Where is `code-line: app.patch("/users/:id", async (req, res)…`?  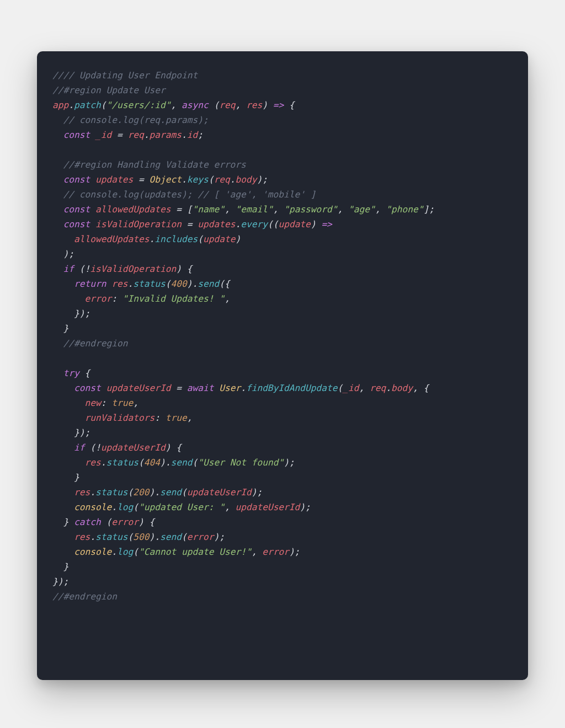
code-line: app.patch("/users/:id", async (req, res)… is located at coordinates (173, 105).